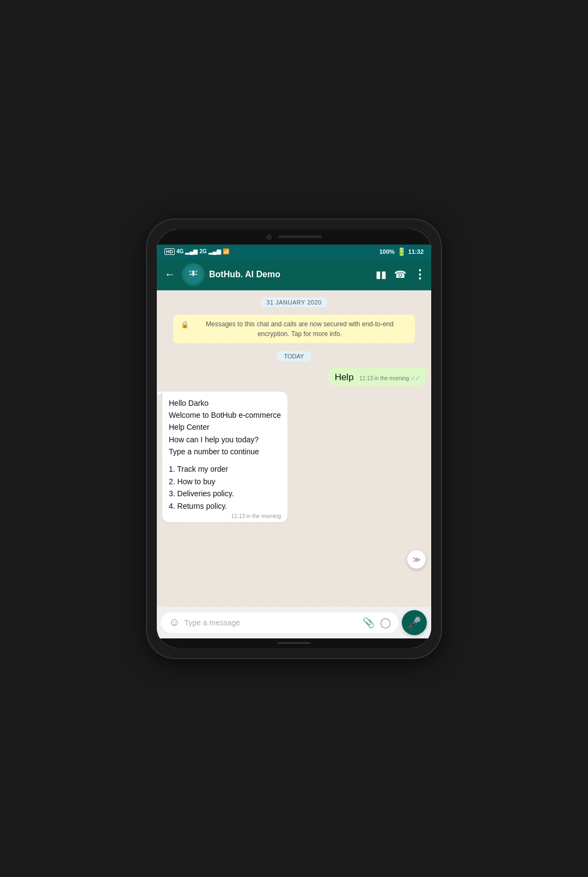 The width and height of the screenshot is (588, 877). I want to click on received-message-time: 11:13 in the morning, so click(256, 516).